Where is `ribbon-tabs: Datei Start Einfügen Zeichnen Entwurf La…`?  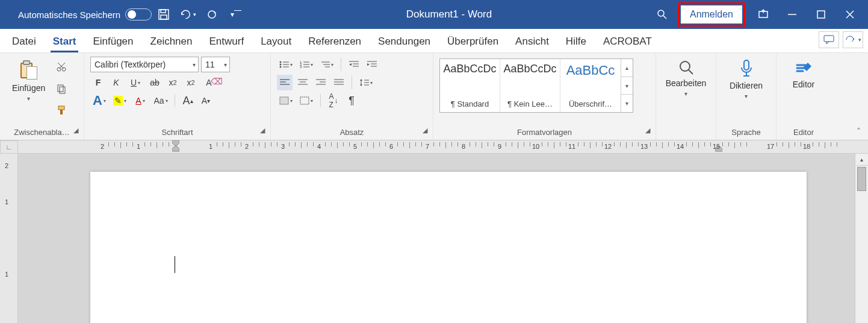
ribbon-tabs: Datei Start Einfügen Zeichnen Entwurf La… is located at coordinates (434, 41).